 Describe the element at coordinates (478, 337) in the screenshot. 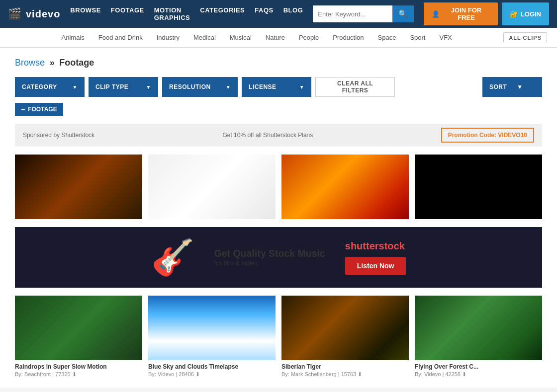

I see `clip-card-4: Flying Over Forest C... By: Videvo | 422…` at that location.